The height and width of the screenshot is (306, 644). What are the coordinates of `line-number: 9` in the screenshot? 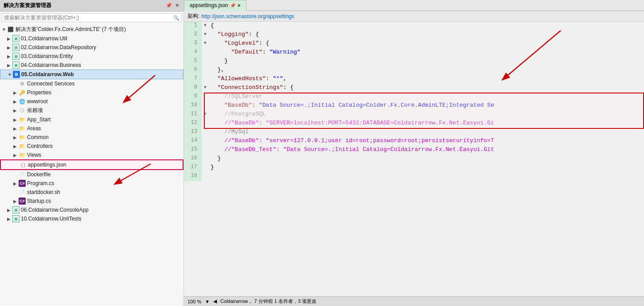 It's located at (193, 97).